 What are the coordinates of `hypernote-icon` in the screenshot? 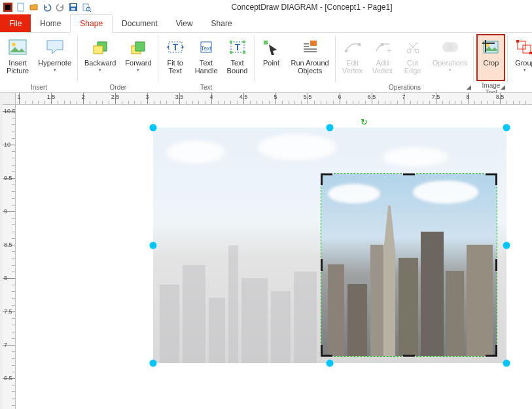 It's located at (55, 47).